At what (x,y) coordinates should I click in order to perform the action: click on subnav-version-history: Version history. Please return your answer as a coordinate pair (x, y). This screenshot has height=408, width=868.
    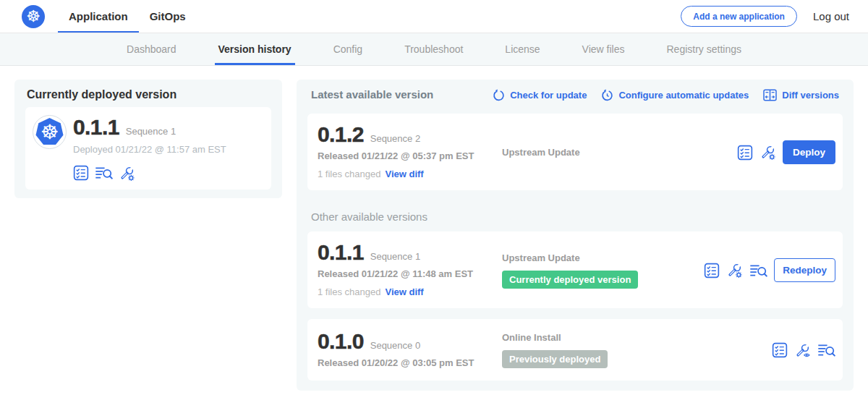
    Looking at the image, I should click on (255, 49).